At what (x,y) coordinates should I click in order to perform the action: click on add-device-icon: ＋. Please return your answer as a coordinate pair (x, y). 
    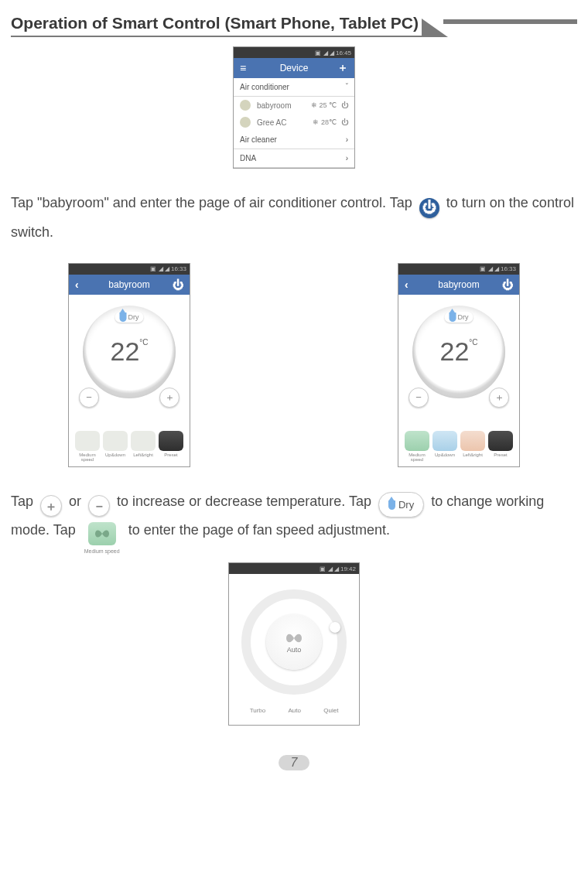
    Looking at the image, I should click on (343, 68).